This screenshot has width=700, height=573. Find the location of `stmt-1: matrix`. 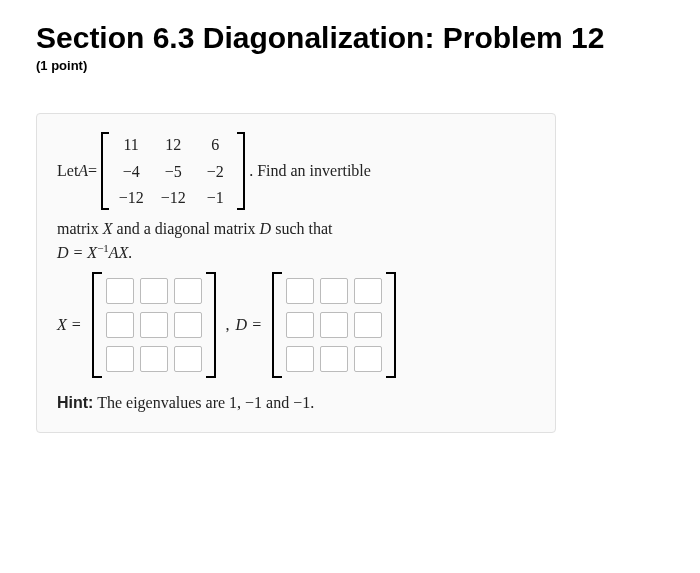

stmt-1: matrix is located at coordinates (80, 228).